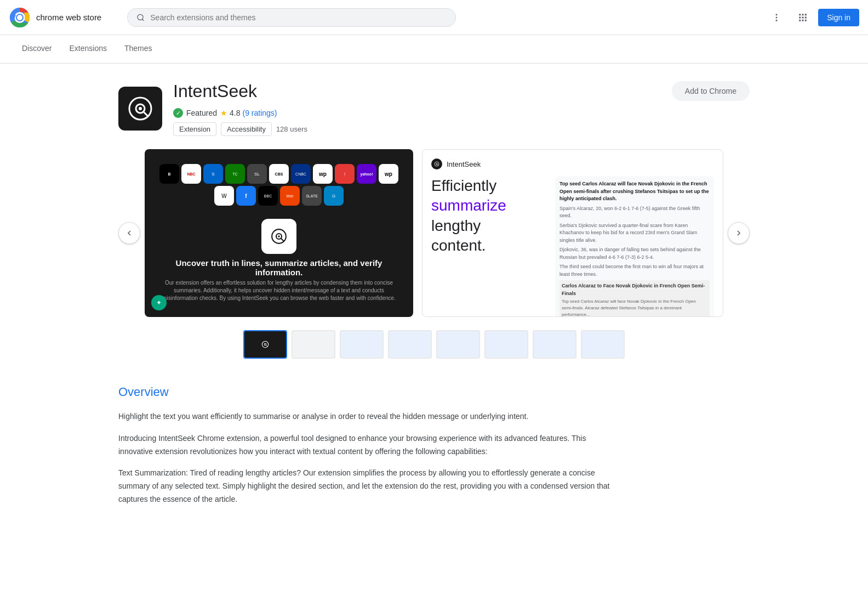  What do you see at coordinates (437, 164) in the screenshot?
I see `scr2-logo-icon` at bounding box center [437, 164].